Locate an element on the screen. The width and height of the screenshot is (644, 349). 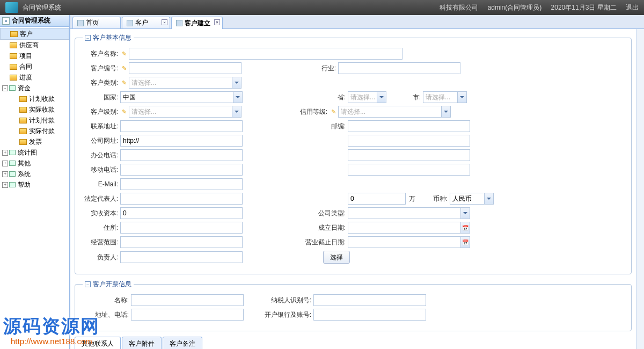
level-select: 请选择... is located at coordinates (185, 112).